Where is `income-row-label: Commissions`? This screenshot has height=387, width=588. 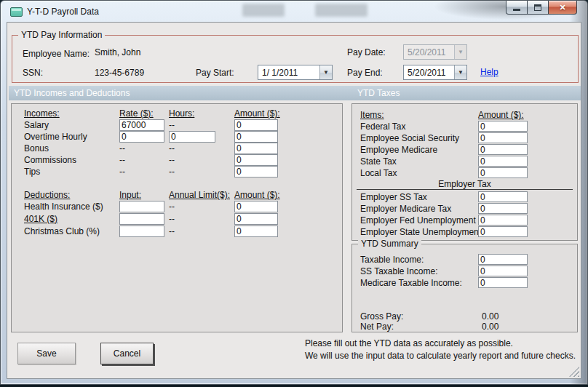
income-row-label: Commissions is located at coordinates (50, 160).